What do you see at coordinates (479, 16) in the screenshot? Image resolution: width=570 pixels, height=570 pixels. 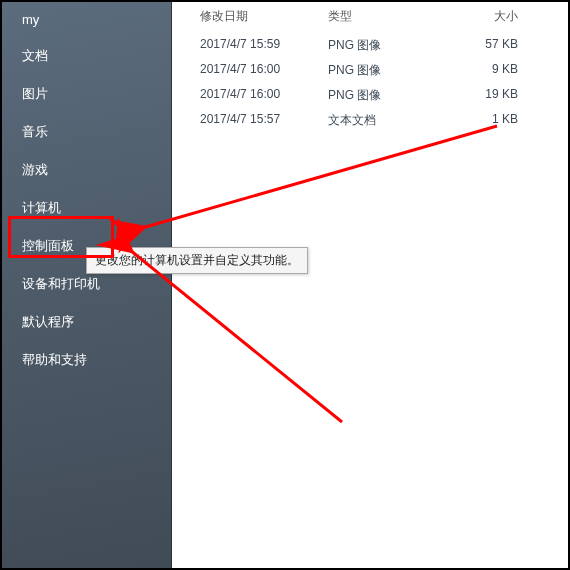 I see `column-header-size: 大小` at bounding box center [479, 16].